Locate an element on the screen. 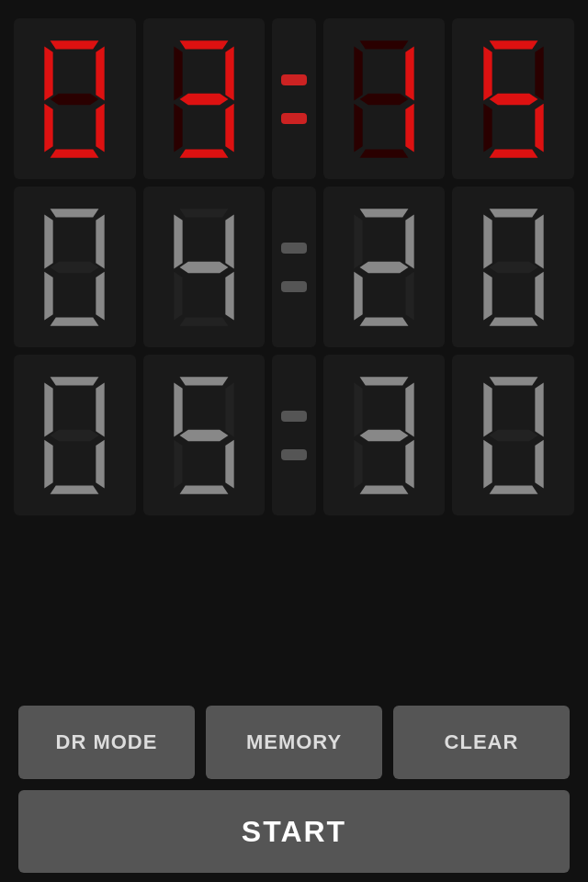  memory-button: MEMORY is located at coordinates (294, 742).